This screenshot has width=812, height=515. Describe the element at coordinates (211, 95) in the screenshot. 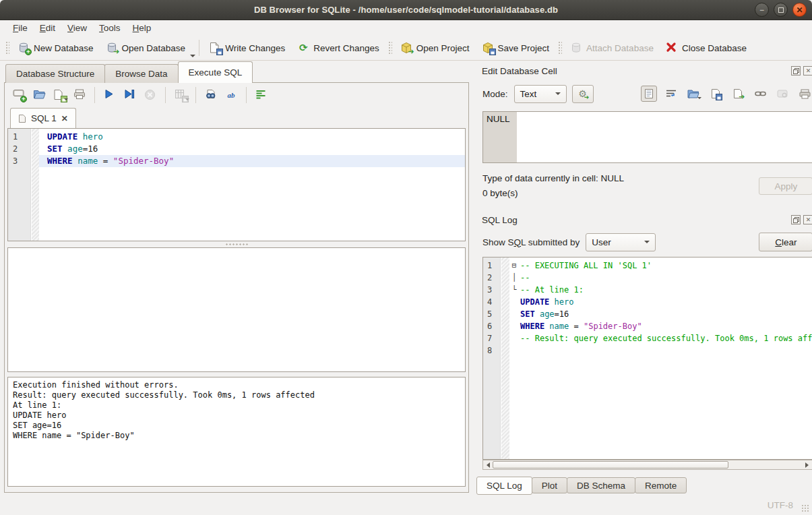

I see `find-icon` at that location.